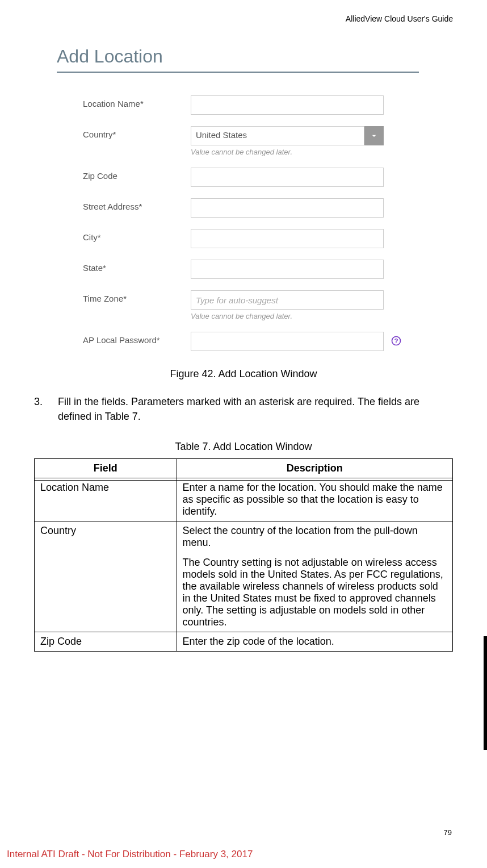 The width and height of the screenshot is (487, 868). I want to click on location-name-label: Location Name*, so click(137, 102).